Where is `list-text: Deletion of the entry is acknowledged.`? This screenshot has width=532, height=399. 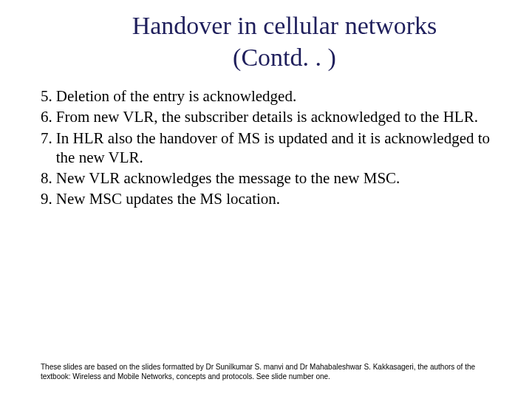
list-text: Deletion of the entry is acknowledged. is located at coordinates (273, 96).